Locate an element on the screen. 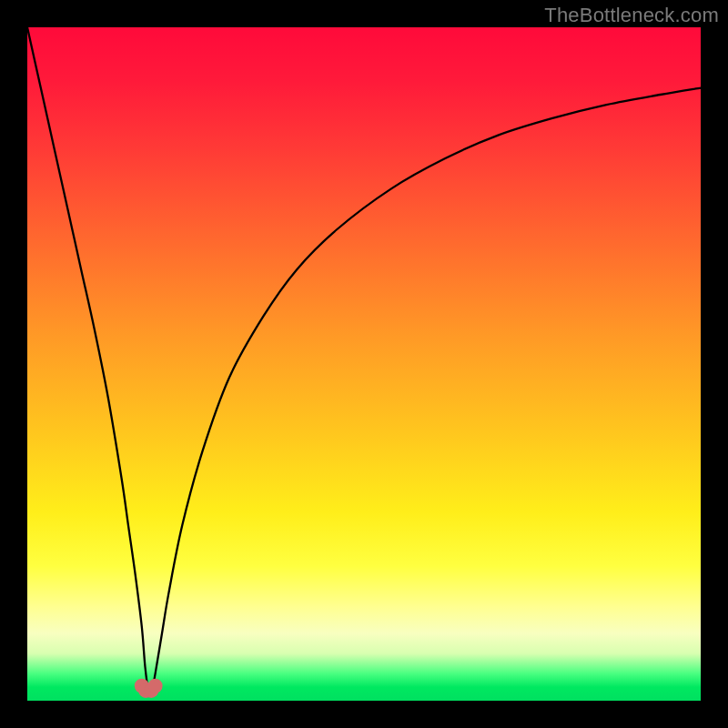  watermark-text: TheBottleneck.com is located at coordinates (632, 15).